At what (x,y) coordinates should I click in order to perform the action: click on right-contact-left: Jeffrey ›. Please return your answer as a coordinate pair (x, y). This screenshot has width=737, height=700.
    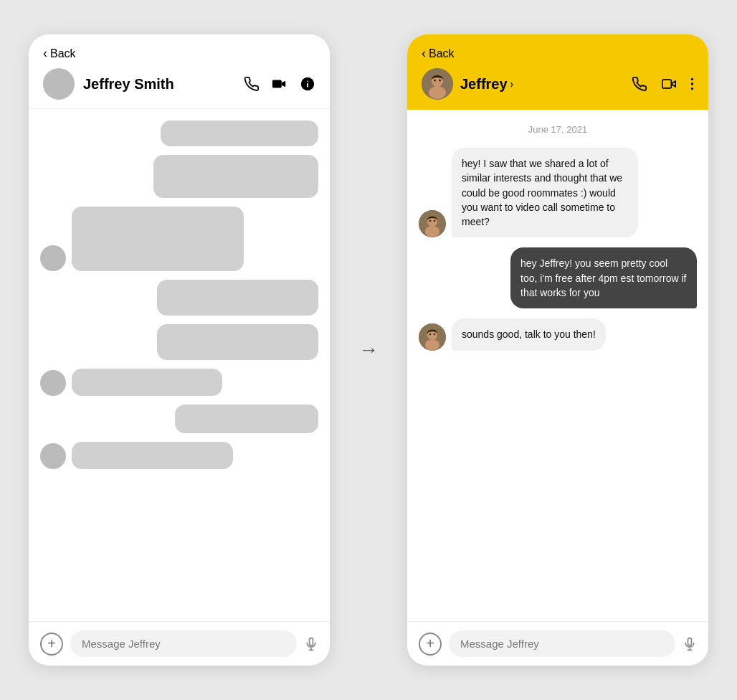
    Looking at the image, I should click on (467, 84).